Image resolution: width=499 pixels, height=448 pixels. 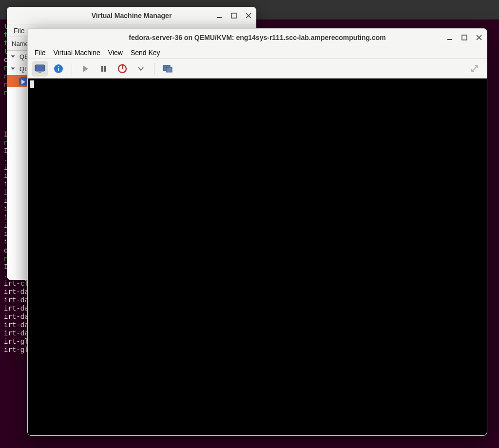 I want to click on viewer-menubar: File Virtual Machine View Send Key, so click(x=257, y=53).